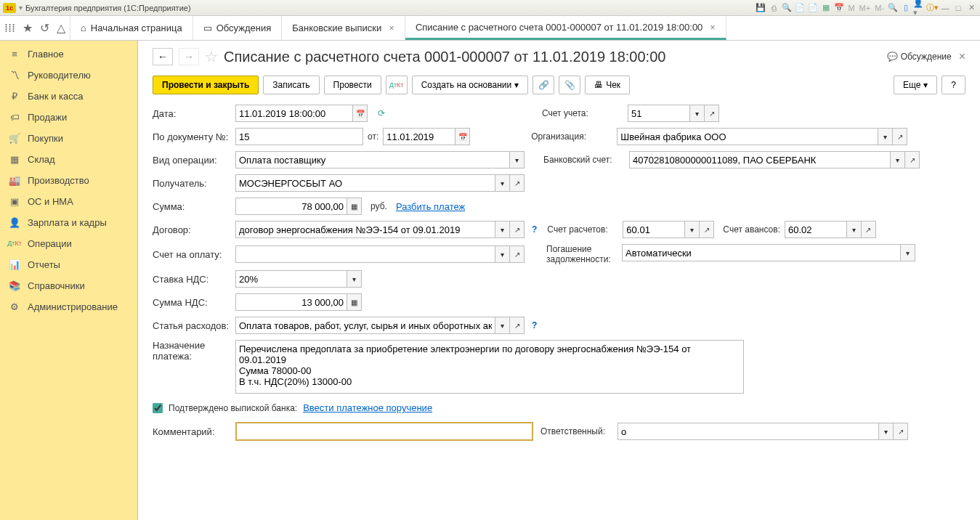 The width and height of the screenshot is (980, 520). What do you see at coordinates (490, 367) in the screenshot?
I see `purpose-textarea` at bounding box center [490, 367].